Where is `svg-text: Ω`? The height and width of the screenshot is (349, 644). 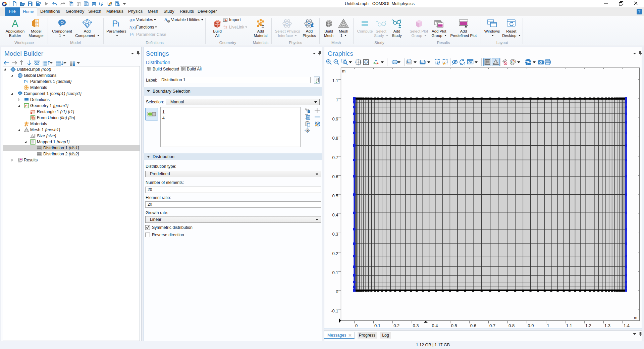
svg-text: Ω is located at coordinates (20, 93).